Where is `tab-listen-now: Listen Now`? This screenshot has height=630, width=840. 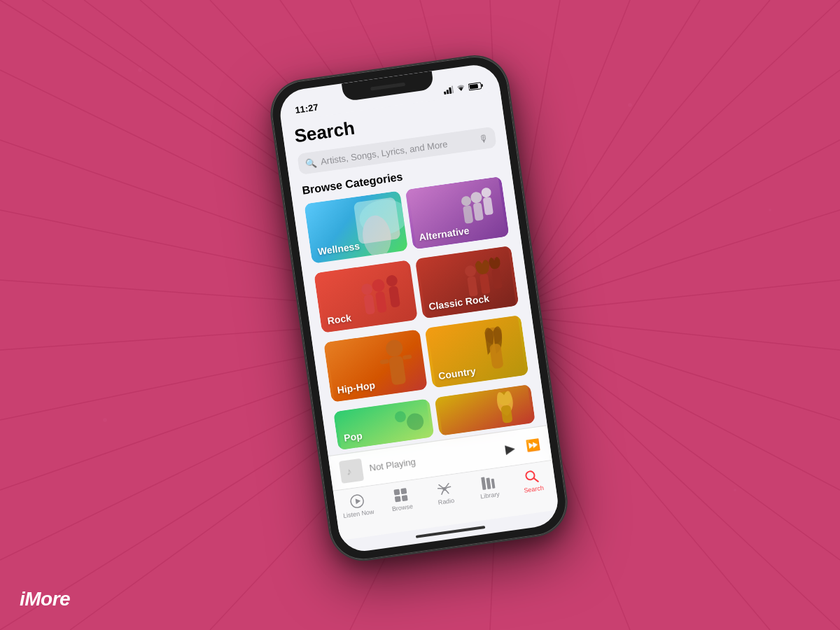 tab-listen-now: Listen Now is located at coordinates (357, 505).